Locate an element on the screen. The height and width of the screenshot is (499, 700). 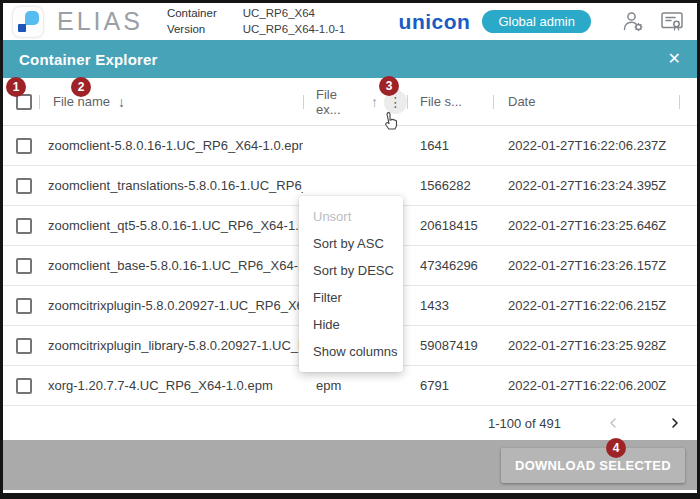
cell-date: 2022-01-27T16:22:06.237Z is located at coordinates (595, 146).